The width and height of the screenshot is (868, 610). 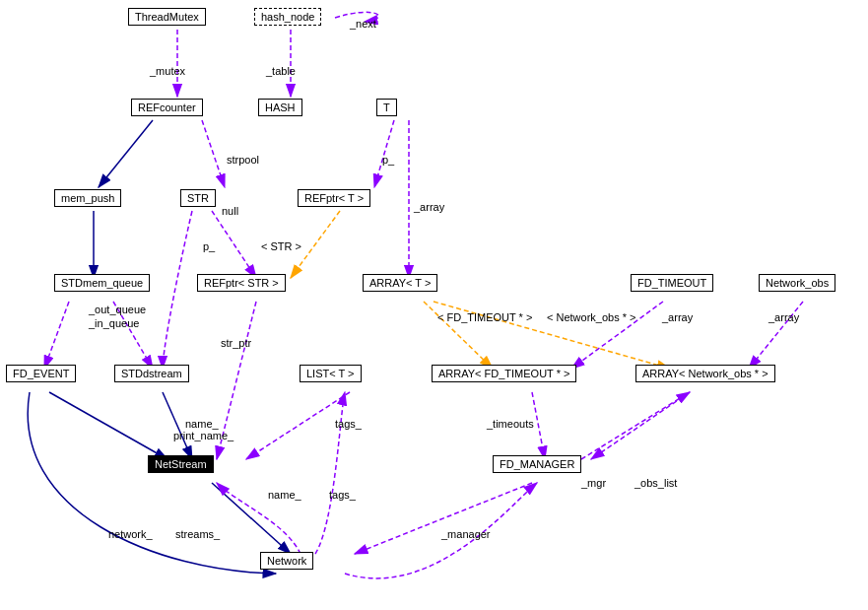 I want to click on label-null: null, so click(x=231, y=211).